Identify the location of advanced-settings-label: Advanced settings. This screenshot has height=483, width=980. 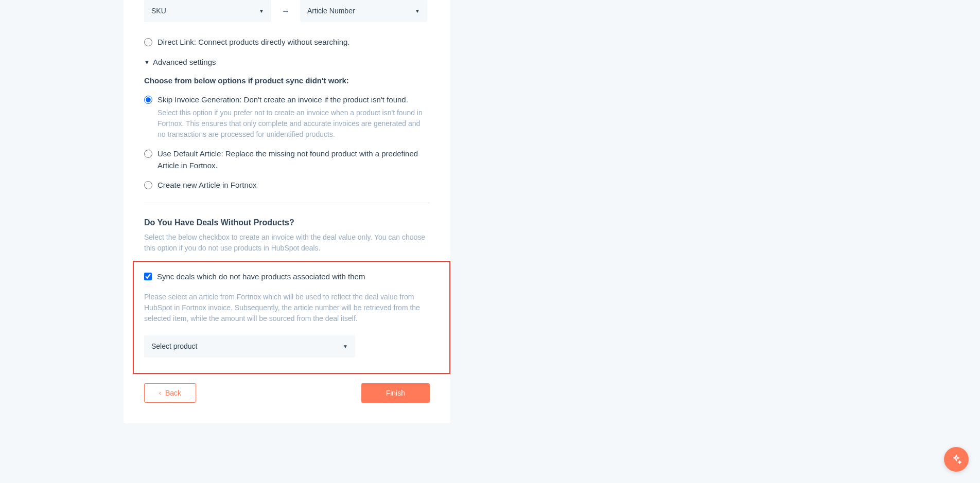
(184, 63).